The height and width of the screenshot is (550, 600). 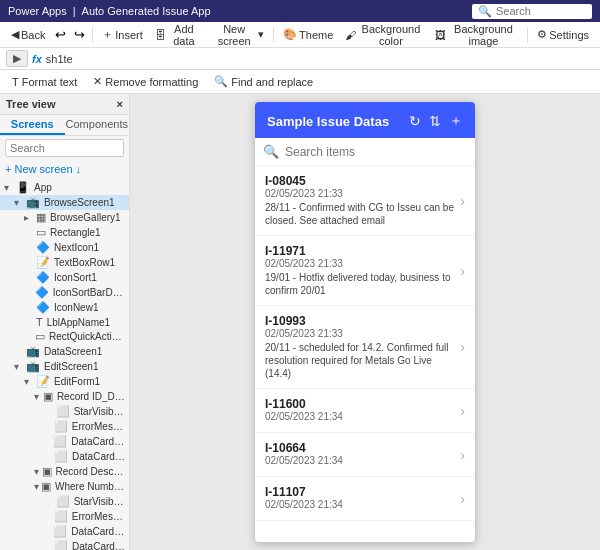 I want to click on settings-label: Settings, so click(x=569, y=35).